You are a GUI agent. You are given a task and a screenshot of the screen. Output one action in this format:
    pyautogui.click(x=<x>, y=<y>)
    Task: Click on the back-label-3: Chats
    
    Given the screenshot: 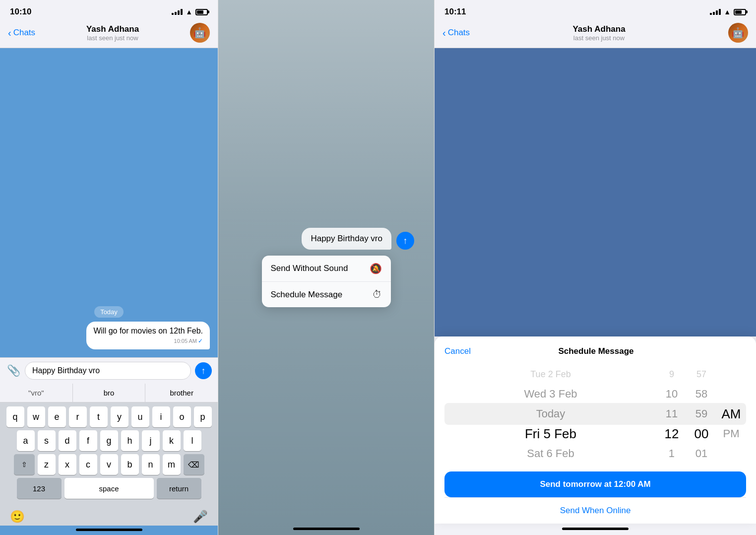 What is the action you would take?
    pyautogui.click(x=459, y=33)
    